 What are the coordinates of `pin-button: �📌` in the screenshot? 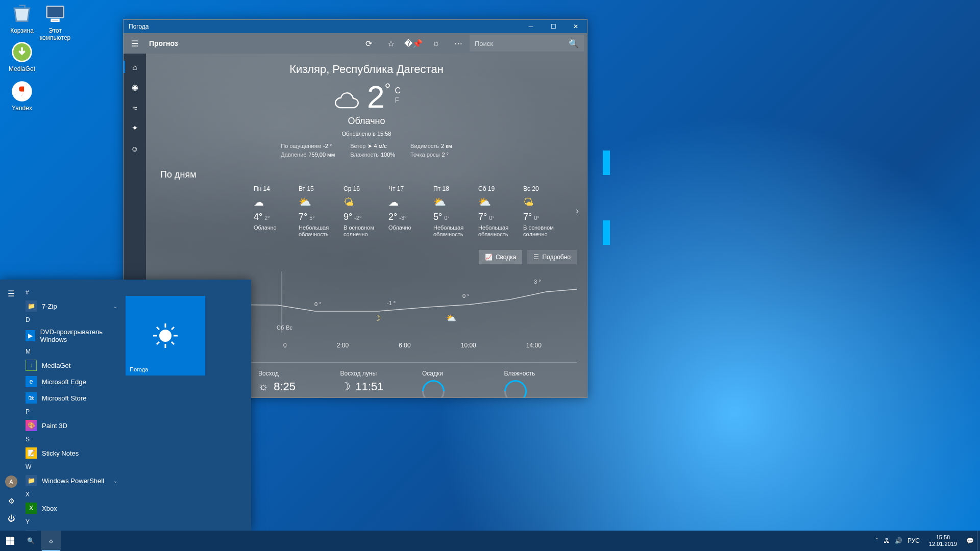 It's located at (413, 43).